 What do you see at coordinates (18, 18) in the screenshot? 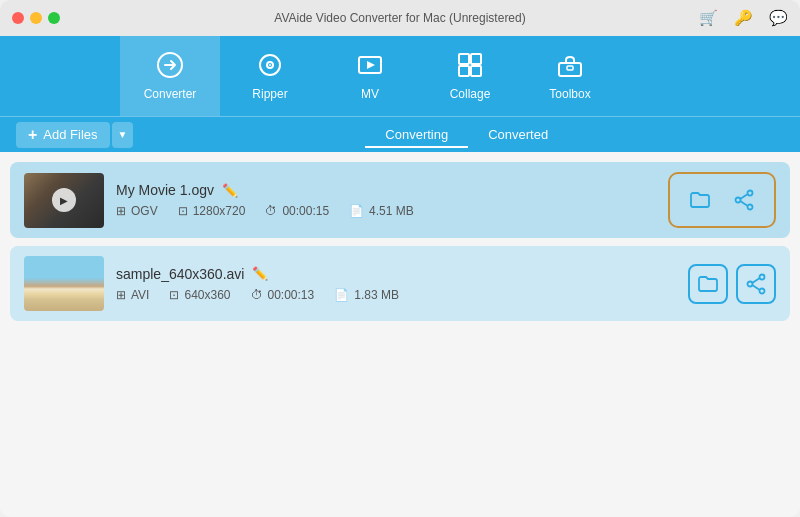
I see `close-button` at bounding box center [18, 18].